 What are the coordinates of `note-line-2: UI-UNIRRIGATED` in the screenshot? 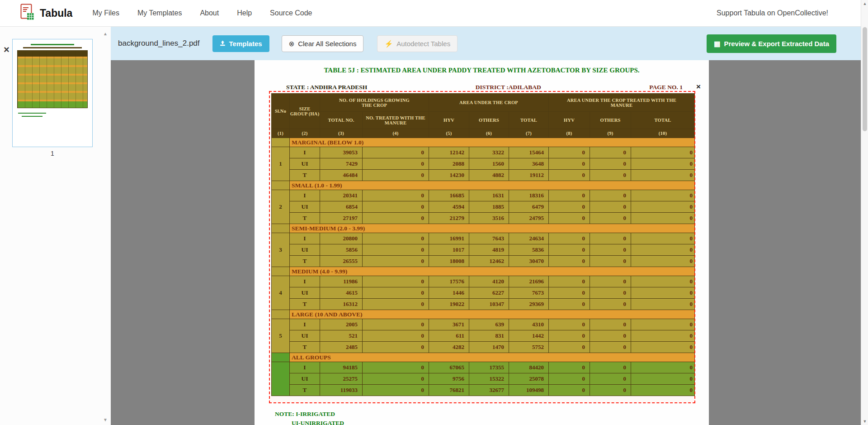 It's located at (318, 422).